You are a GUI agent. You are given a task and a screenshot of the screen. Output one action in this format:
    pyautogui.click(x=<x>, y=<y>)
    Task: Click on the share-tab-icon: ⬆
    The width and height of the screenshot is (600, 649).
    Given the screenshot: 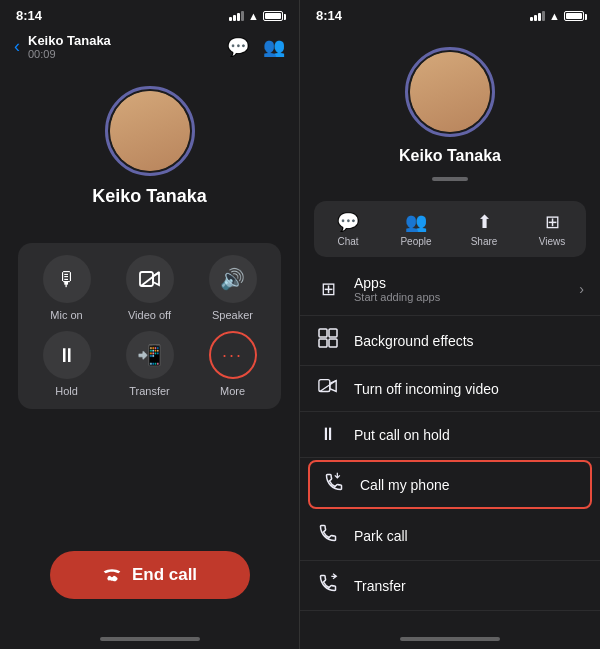 What is the action you would take?
    pyautogui.click(x=484, y=222)
    